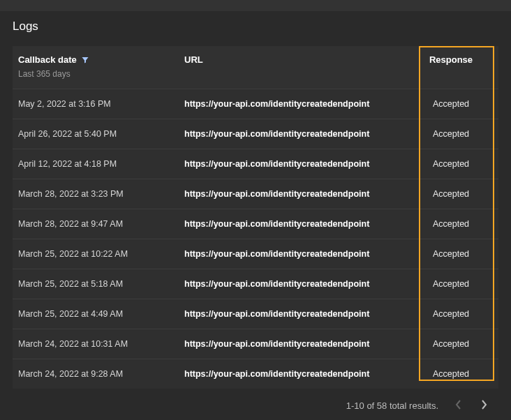 This screenshot has width=511, height=420. What do you see at coordinates (256, 314) in the screenshot?
I see `table-row: March 25, 2022 at 4:49 AMhttps://your-ap…` at bounding box center [256, 314].